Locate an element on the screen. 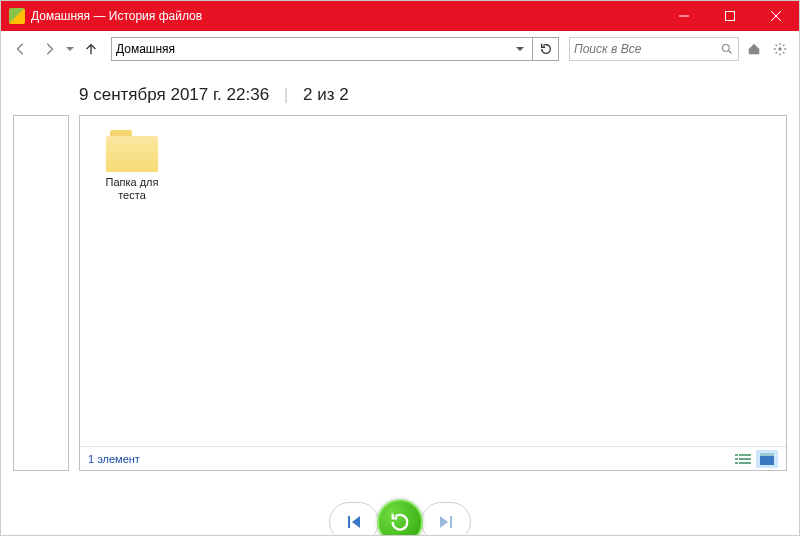 The image size is (800, 536). history-dropdown is located at coordinates (70, 49).